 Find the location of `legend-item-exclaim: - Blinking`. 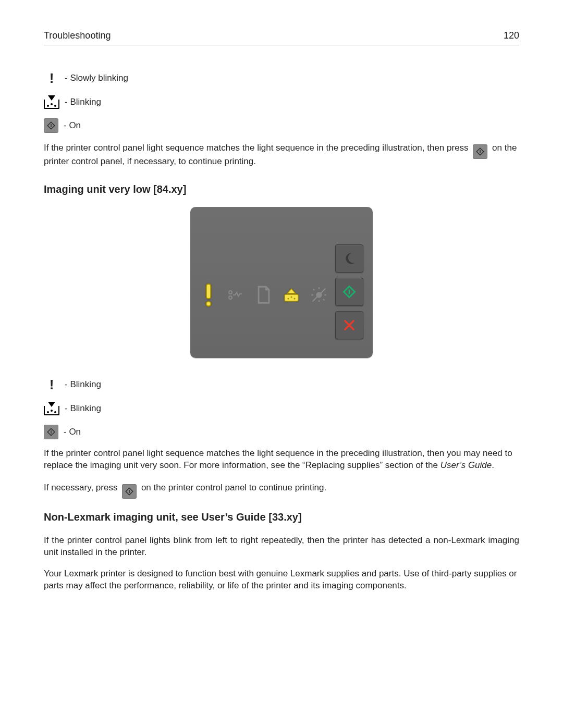

legend-item-exclaim: - Blinking is located at coordinates (282, 385).